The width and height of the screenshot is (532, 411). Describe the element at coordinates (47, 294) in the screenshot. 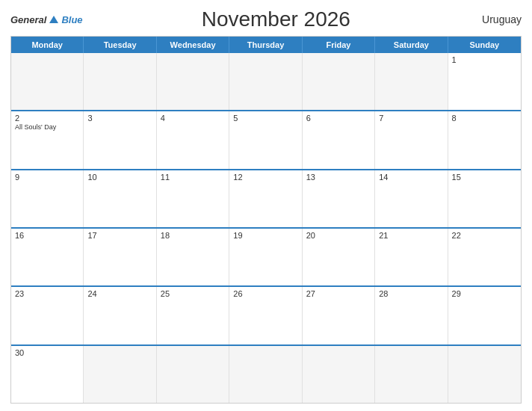

I see `day-number: 23` at that location.